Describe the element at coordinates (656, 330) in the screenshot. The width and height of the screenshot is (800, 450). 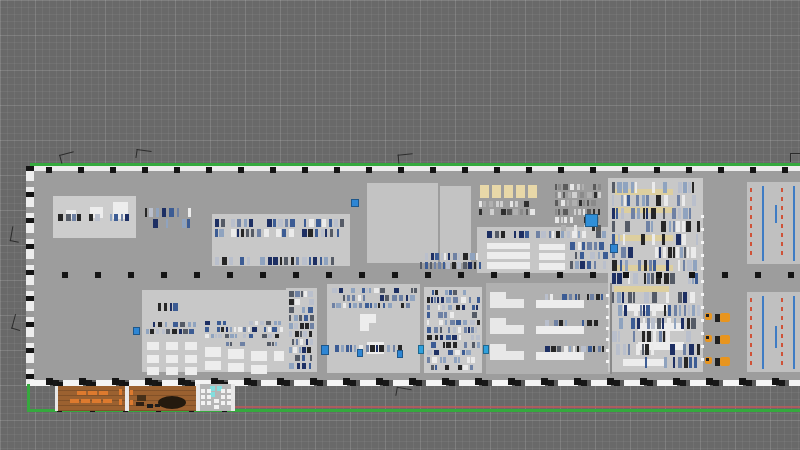
I see `long-line-lower` at that location.